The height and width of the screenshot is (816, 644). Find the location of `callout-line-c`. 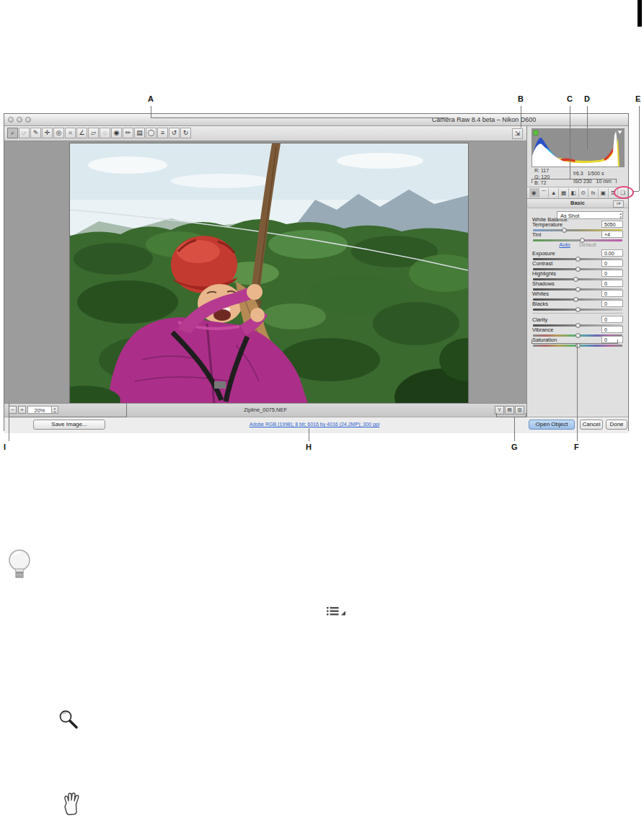

callout-line-c is located at coordinates (570, 143).